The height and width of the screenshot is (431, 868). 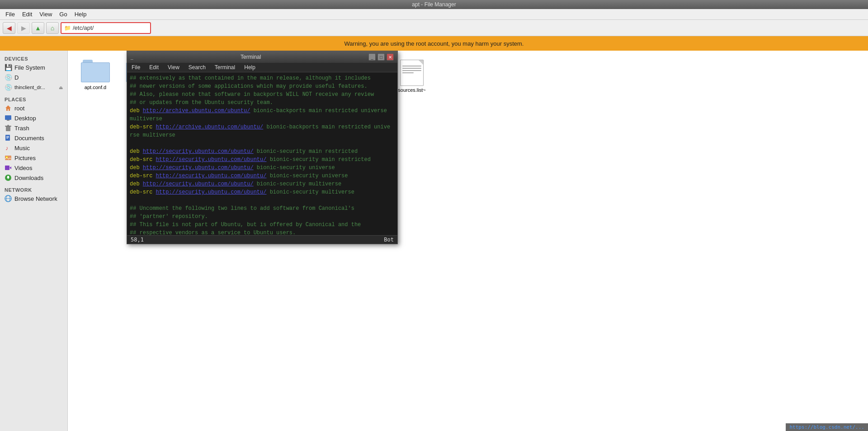 What do you see at coordinates (8, 118) in the screenshot?
I see `desktop-icon` at bounding box center [8, 118].